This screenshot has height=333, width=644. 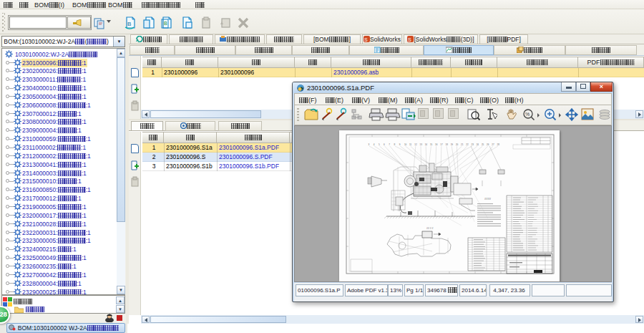 What do you see at coordinates (406, 145) in the screenshot?
I see `svg-text: 10` at bounding box center [406, 145].